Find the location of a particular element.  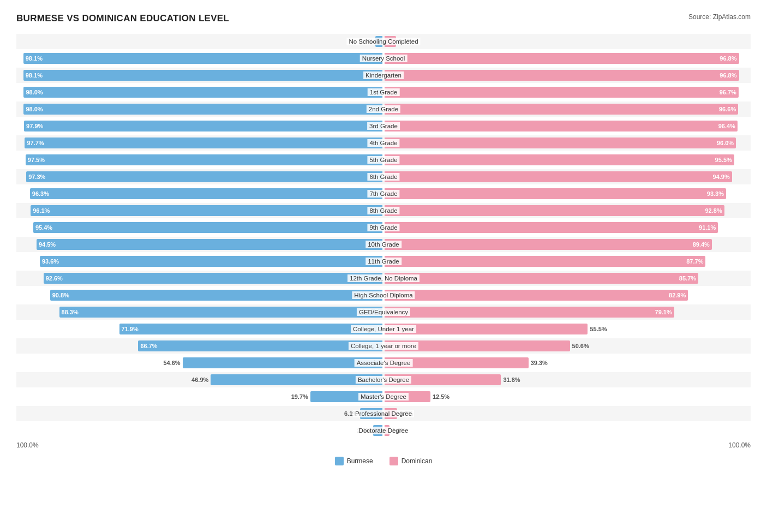

legend: Burmese Dominican is located at coordinates (384, 461).